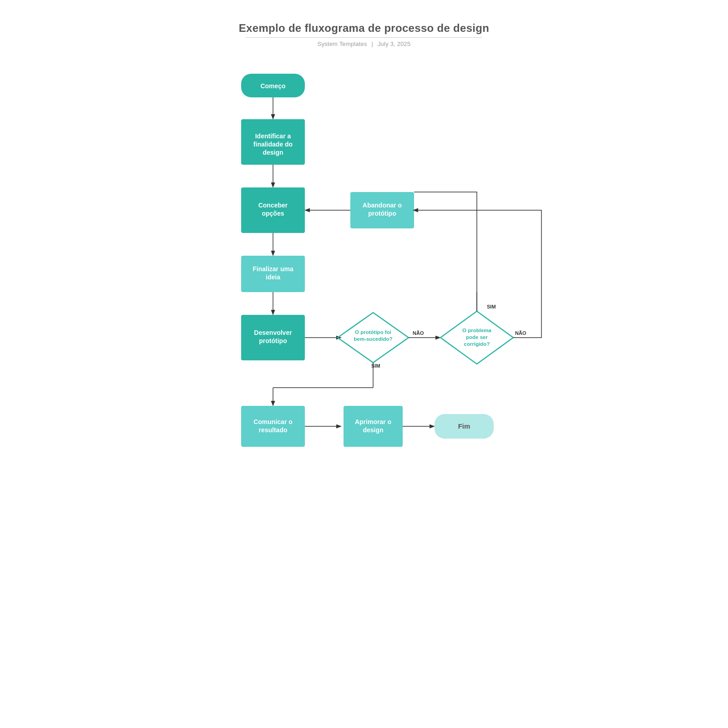 The image size is (728, 728). Describe the element at coordinates (273, 86) in the screenshot. I see `start-node: Começo` at that location.